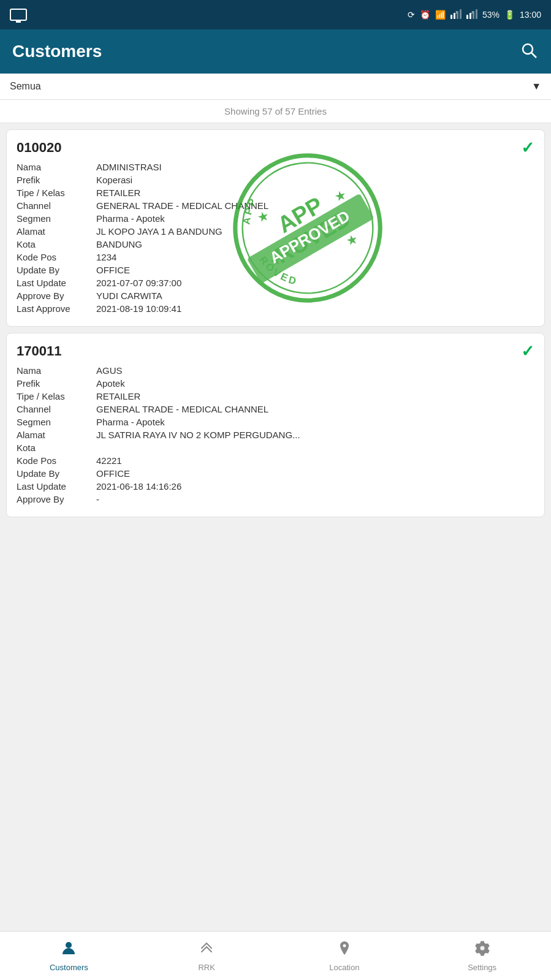  Describe the element at coordinates (529, 51) in the screenshot. I see `search-button` at that location.